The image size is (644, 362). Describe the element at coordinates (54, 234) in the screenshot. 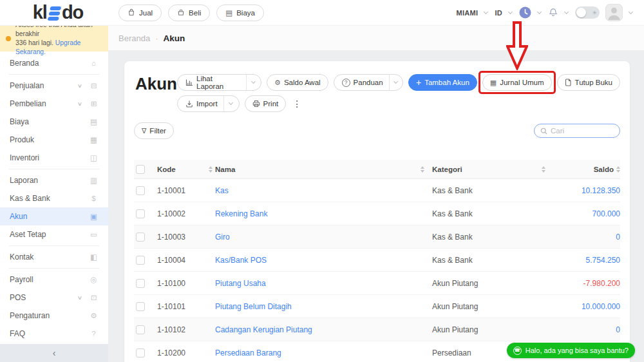

I see `sidebar-item: Aset Tetap ∨ ▭` at that location.